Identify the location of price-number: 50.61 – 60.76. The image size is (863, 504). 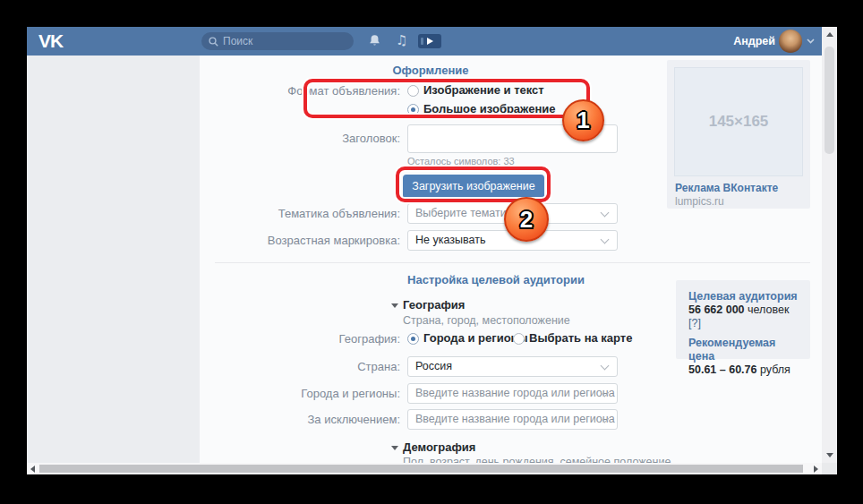
(722, 370).